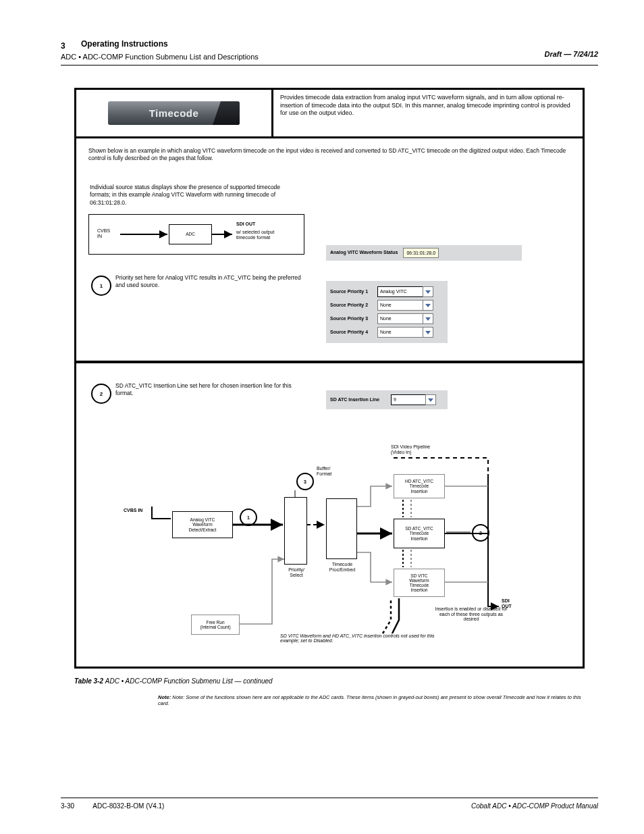  Describe the element at coordinates (342, 529) in the screenshot. I see `proc-box` at that location.